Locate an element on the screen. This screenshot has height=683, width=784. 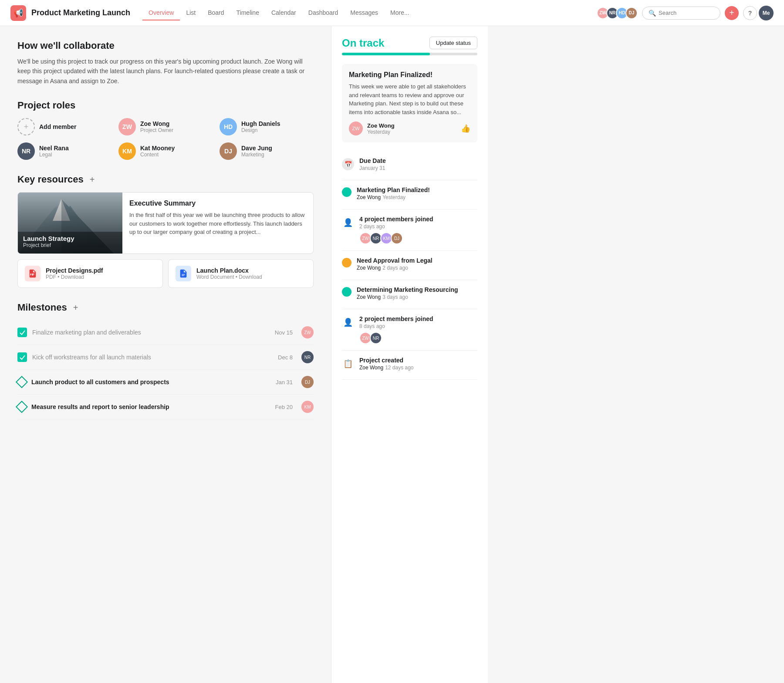
resource-content: Executive Summary In the first half of t… is located at coordinates (218, 223).